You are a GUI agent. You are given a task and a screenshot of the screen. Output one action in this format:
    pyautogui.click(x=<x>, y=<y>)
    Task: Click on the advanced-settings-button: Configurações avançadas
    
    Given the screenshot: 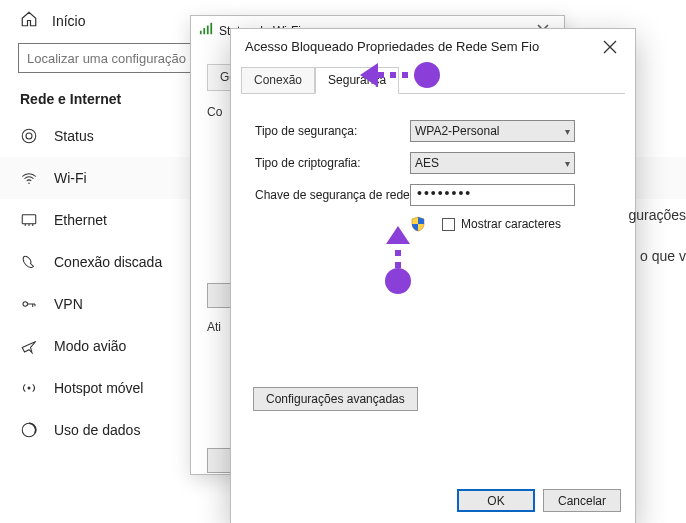 What is the action you would take?
    pyautogui.click(x=336, y=399)
    